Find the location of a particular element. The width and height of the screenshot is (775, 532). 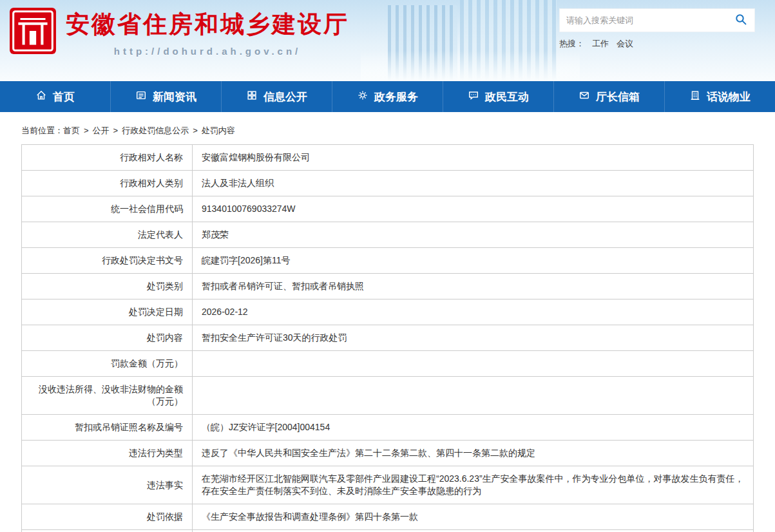

mail-icon is located at coordinates (584, 97).